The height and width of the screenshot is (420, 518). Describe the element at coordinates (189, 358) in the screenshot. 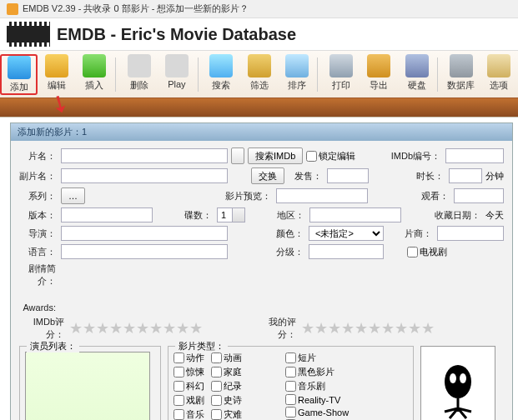

I see `genre-checkbox: 动作` at that location.